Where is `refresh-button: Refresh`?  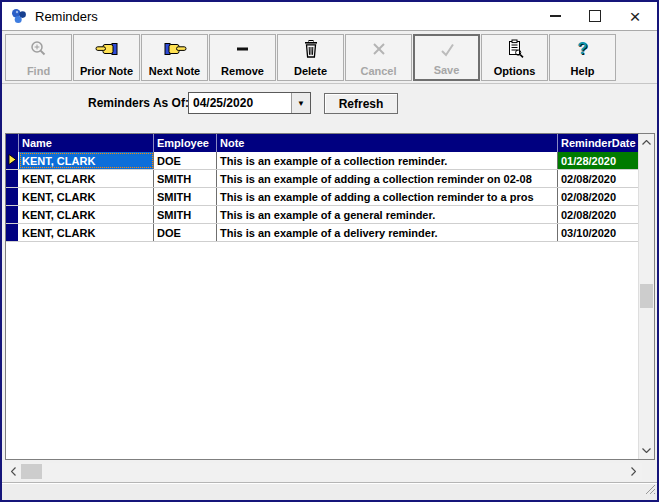
refresh-button: Refresh is located at coordinates (361, 104).